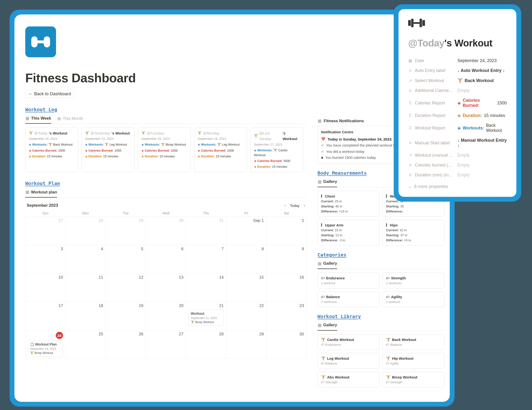  Describe the element at coordinates (126, 316) in the screenshot. I see `cal-day: 19` at that location.